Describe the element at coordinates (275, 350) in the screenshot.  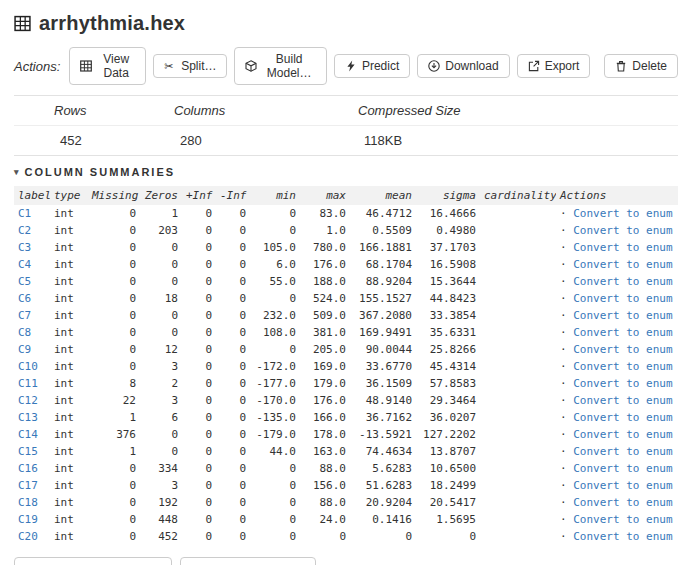
I see `cell-min: 0` at that location.